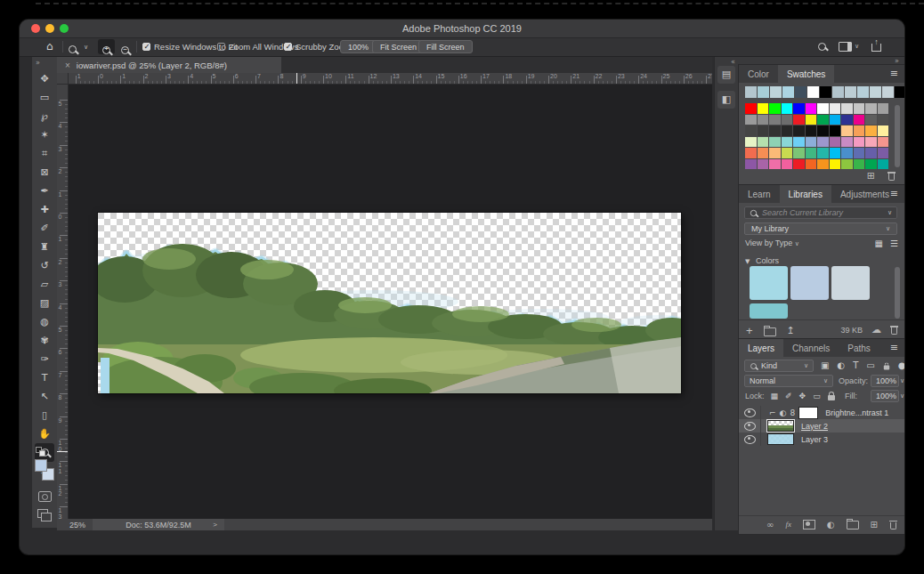 The height and width of the screenshot is (574, 924). What do you see at coordinates (750, 440) in the screenshot?
I see `eye-icon` at bounding box center [750, 440].